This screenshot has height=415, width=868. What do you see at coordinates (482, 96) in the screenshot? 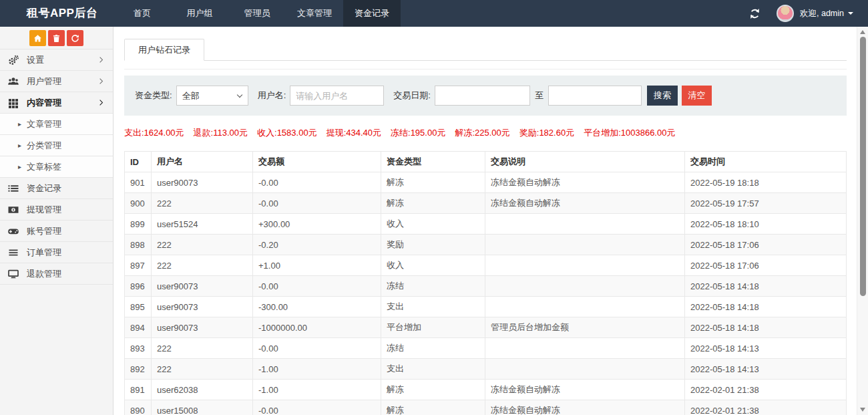
I see `date-from-input` at bounding box center [482, 96].